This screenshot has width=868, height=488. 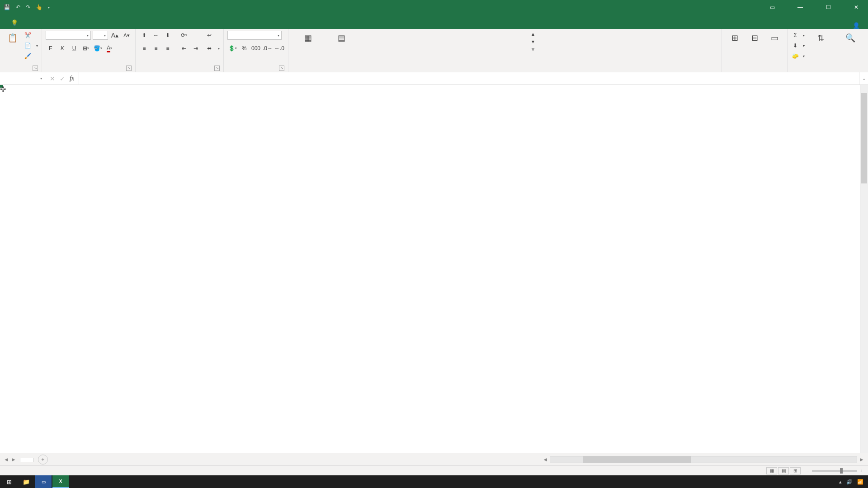 I want to click on hscroll-right-icon: ►, so click(x=862, y=460).